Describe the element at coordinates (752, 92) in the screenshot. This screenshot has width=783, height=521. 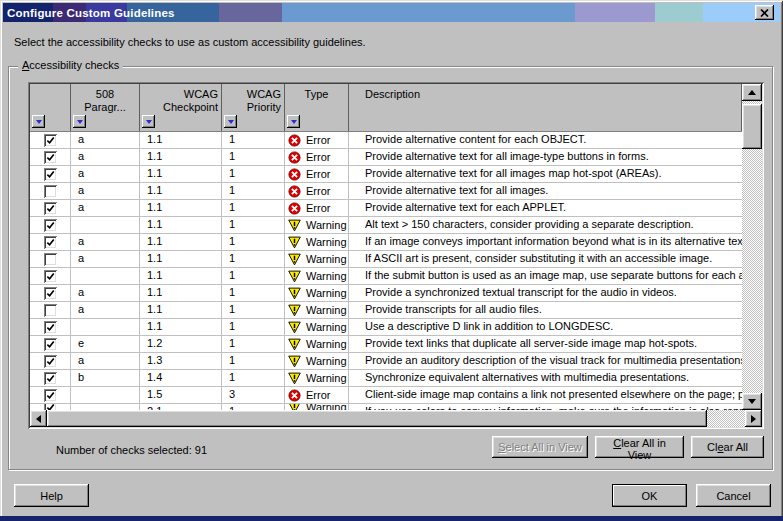
I see `up-arrow-icon` at that location.